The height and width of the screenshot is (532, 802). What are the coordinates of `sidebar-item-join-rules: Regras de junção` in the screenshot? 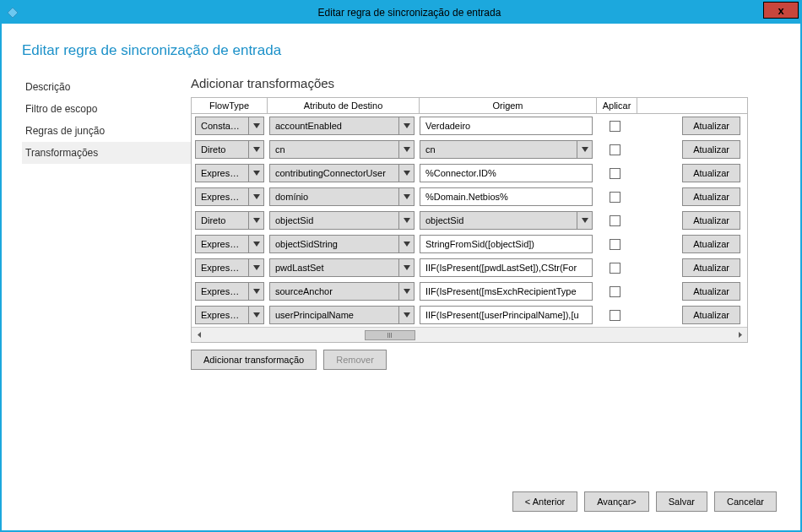 It's located at (106, 131).